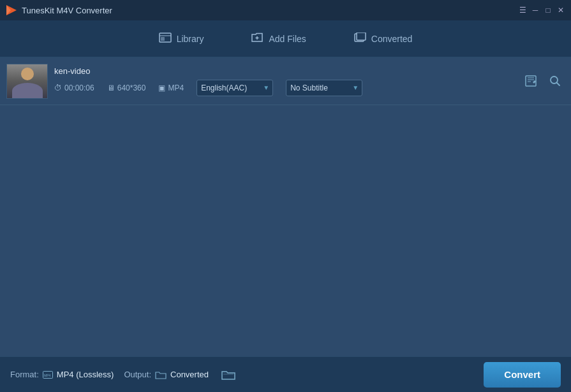 This screenshot has height=392, width=571. I want to click on format-item: ▣ MP4, so click(171, 88).